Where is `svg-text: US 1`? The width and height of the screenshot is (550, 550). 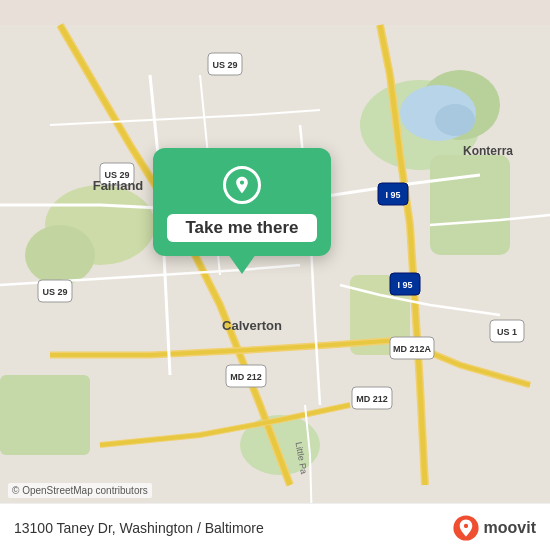 svg-text: US 1 is located at coordinates (507, 332).